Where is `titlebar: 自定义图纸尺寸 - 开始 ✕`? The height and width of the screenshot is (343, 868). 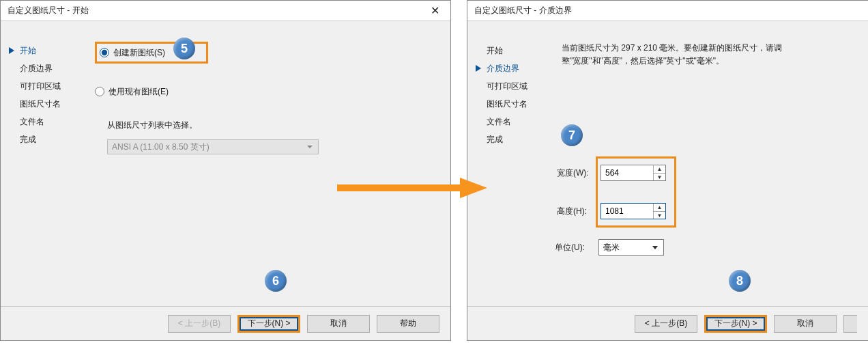
titlebar: 自定义图纸尺寸 - 开始 ✕ is located at coordinates (225, 11).